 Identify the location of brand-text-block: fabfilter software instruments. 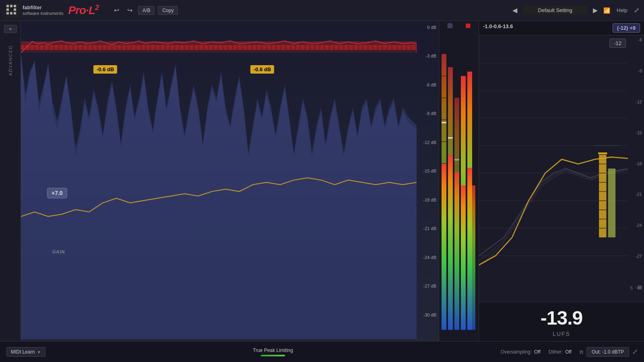
(43, 10).